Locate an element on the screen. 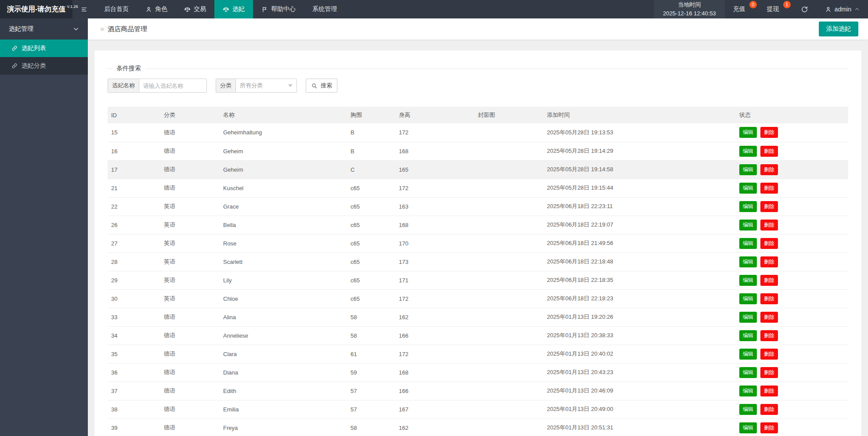 This screenshot has width=868, height=436. cell-added_time: 2025年06月18日 22:18:48 is located at coordinates (640, 262).